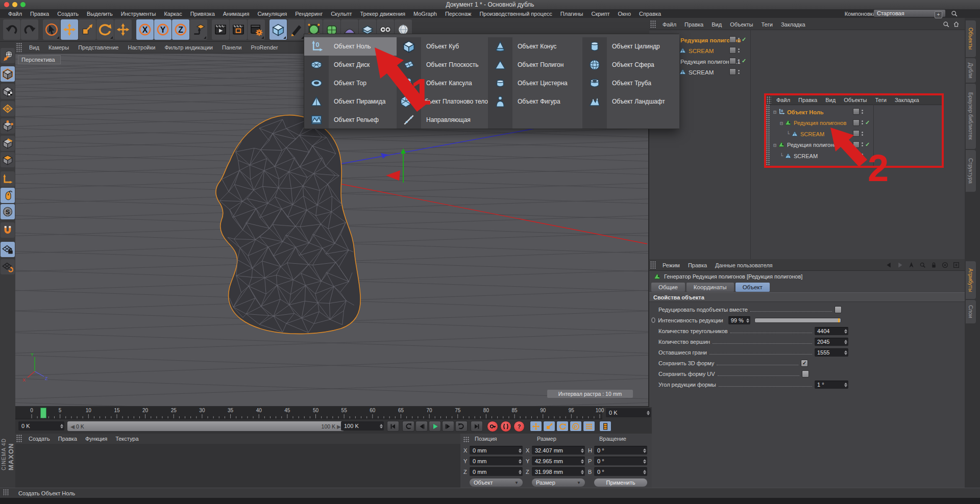 Image resolution: width=980 pixels, height=504 pixels. I want to click on attribute-menu-3: Данные пользователя, so click(744, 265).